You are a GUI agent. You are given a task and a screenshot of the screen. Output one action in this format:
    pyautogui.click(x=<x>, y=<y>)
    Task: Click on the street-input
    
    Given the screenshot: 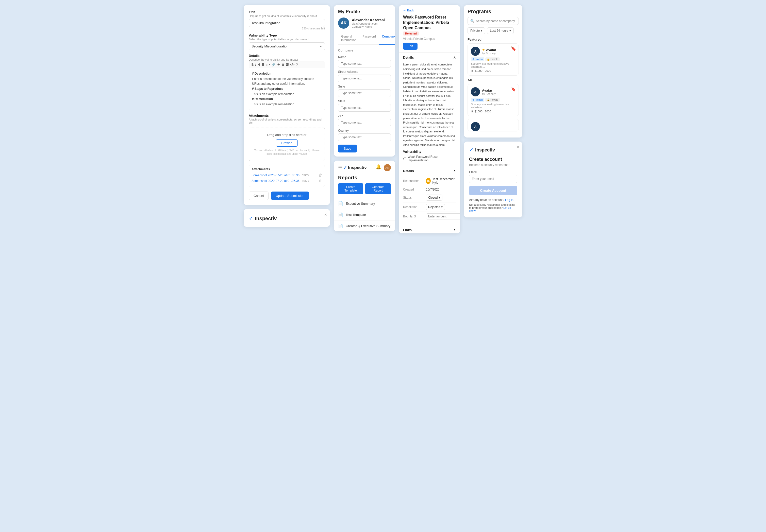 What is the action you would take?
    pyautogui.click(x=364, y=79)
    